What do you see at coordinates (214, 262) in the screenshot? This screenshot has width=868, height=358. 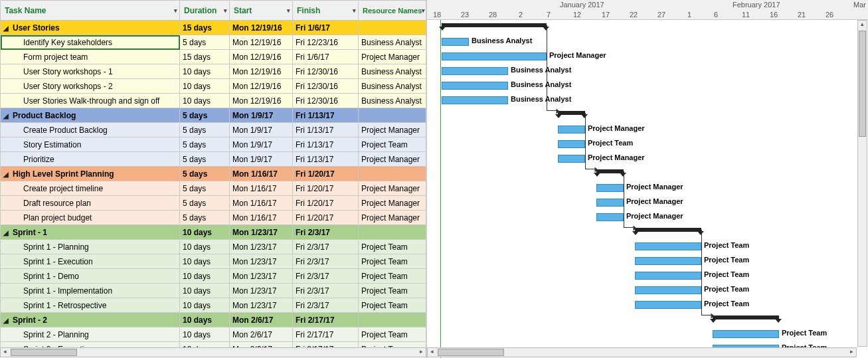 I see `table-row: Sprint 1 - Execution10 daysMon 1/23/17Fr…` at bounding box center [214, 262].